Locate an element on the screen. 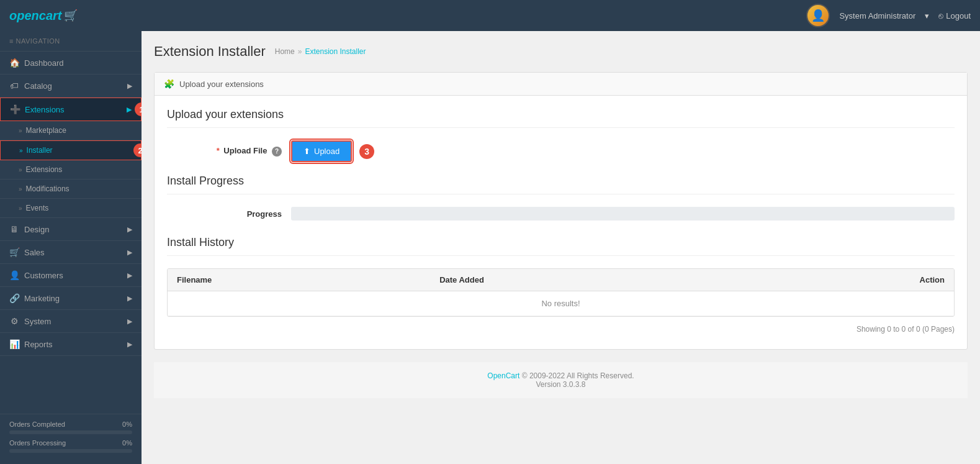  logout-button: ⎋ Logout is located at coordinates (955, 16).